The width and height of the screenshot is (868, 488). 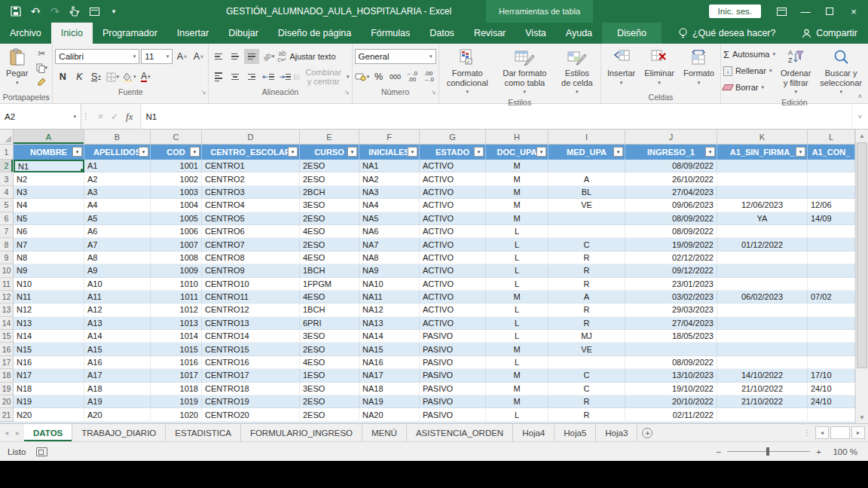 I want to click on grid-cell-L4, so click(x=832, y=193).